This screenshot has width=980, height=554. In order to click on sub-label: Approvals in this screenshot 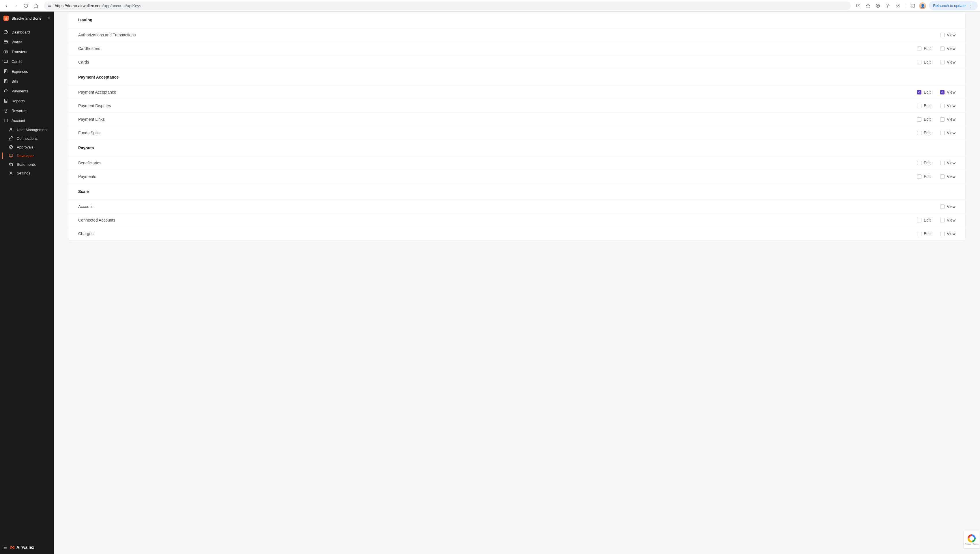, I will do `click(25, 147)`.